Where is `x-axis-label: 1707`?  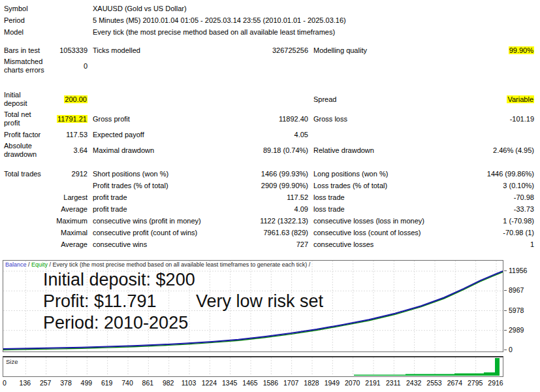 x-axis-label: 1707 is located at coordinates (291, 383).